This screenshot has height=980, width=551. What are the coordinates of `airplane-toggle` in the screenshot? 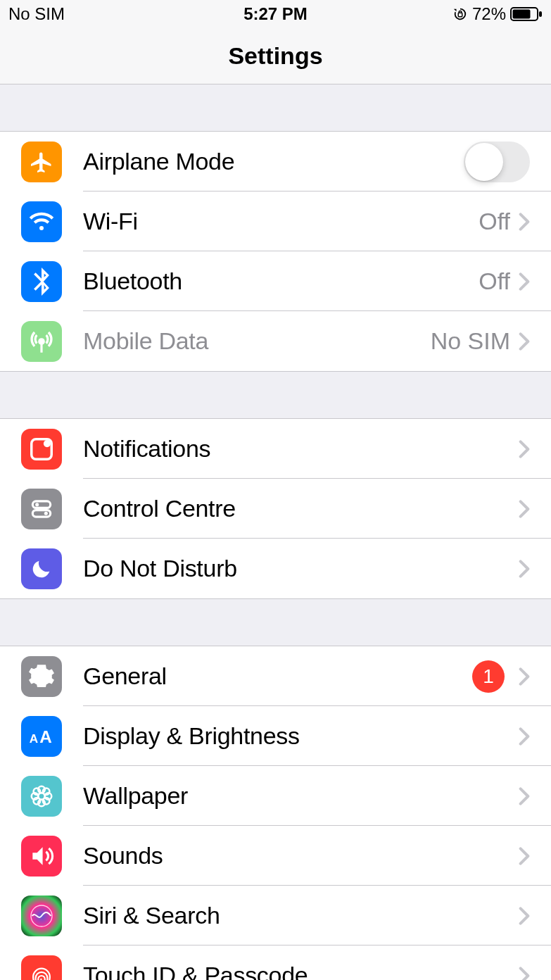 It's located at (497, 162).